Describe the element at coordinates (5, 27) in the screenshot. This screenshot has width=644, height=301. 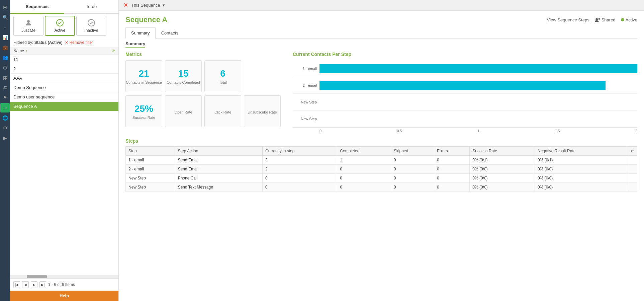
I see `home-nav-icon: ⌂` at that location.